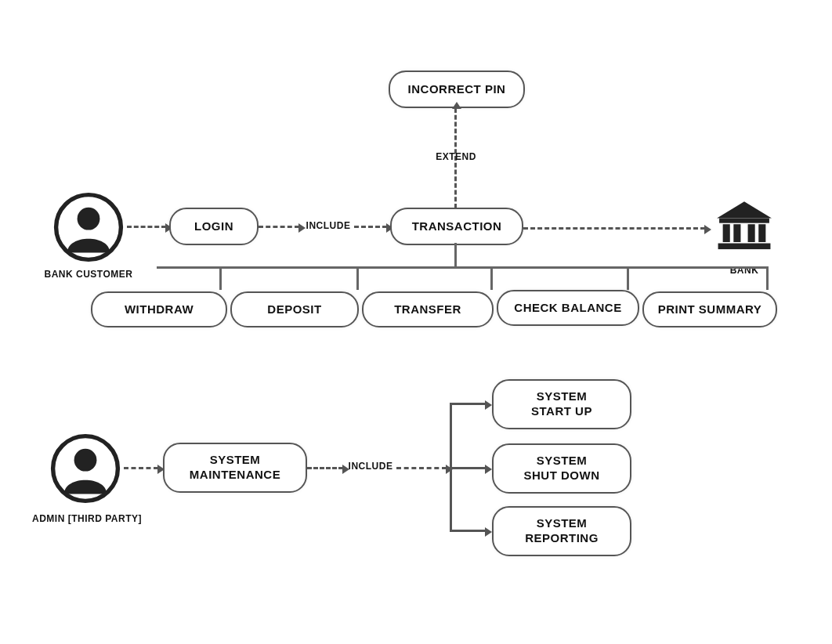 The image size is (832, 644). I want to click on actor-admin-label: ADMIN [THIRD PARTY], so click(87, 519).